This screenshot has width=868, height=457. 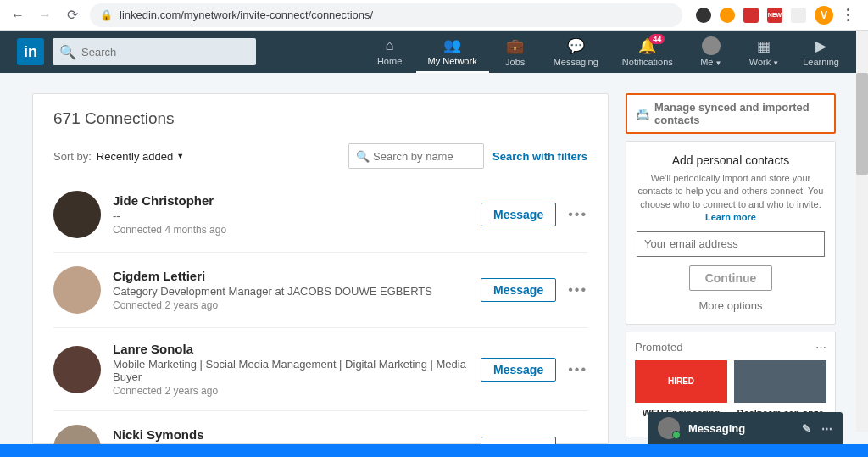 What do you see at coordinates (434, 15) in the screenshot?
I see `browser-toolbar: ← → ⟳ 🔒 linkedin.com/mynetwork/invite-co…` at bounding box center [434, 15].